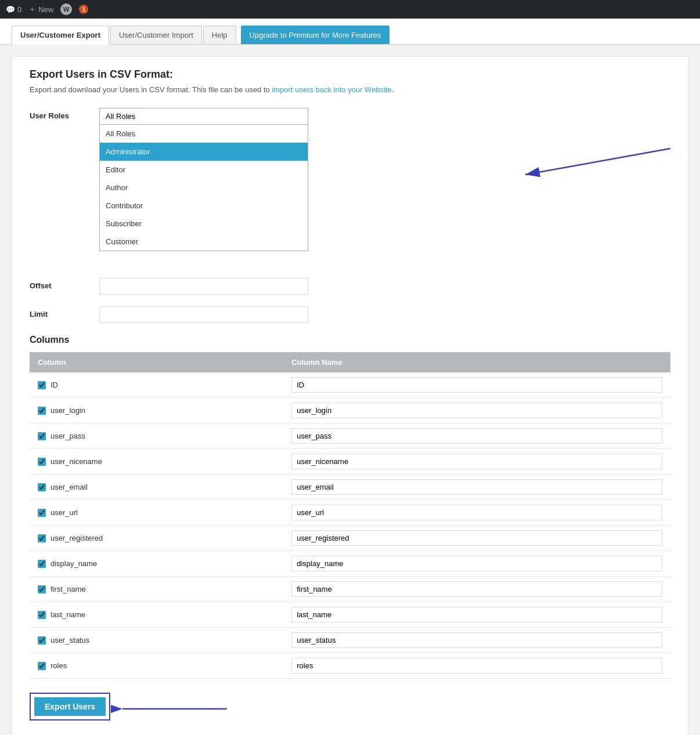  What do you see at coordinates (41, 9) in the screenshot?
I see `new-button: ＋ New` at bounding box center [41, 9].